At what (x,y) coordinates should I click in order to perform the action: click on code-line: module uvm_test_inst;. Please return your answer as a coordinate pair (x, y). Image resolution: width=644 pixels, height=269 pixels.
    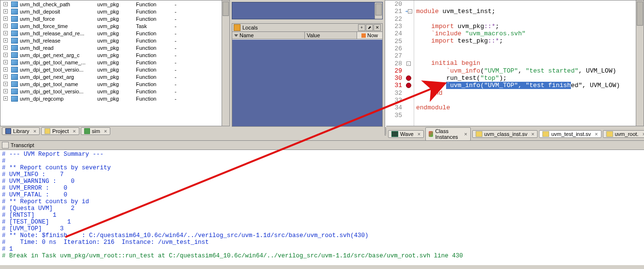
    Looking at the image, I should click on (530, 12).